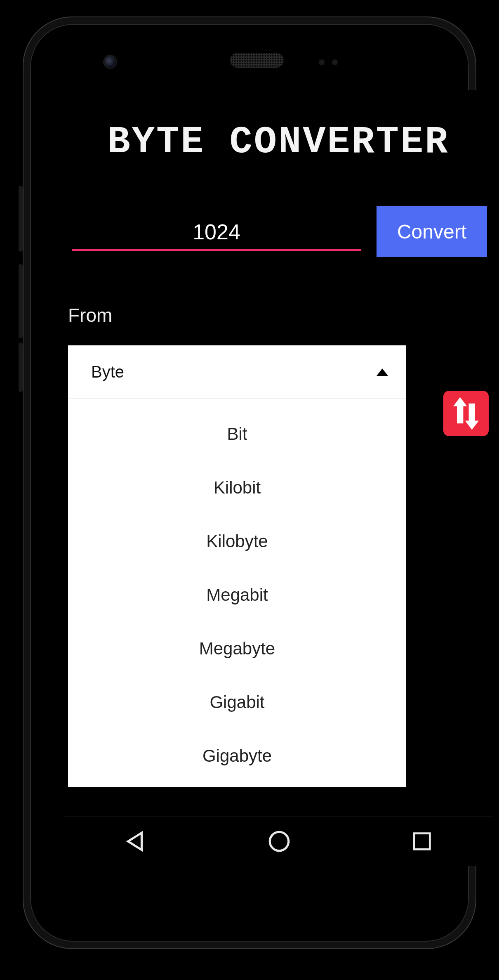 The image size is (499, 980). Describe the element at coordinates (237, 434) in the screenshot. I see `dropdown-item: Bit` at that location.